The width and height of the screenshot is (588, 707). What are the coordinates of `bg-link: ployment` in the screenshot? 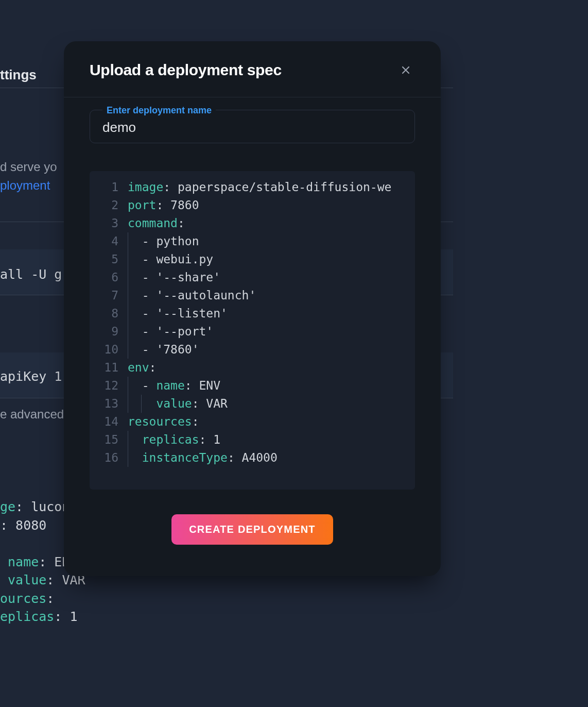 It's located at (25, 186).